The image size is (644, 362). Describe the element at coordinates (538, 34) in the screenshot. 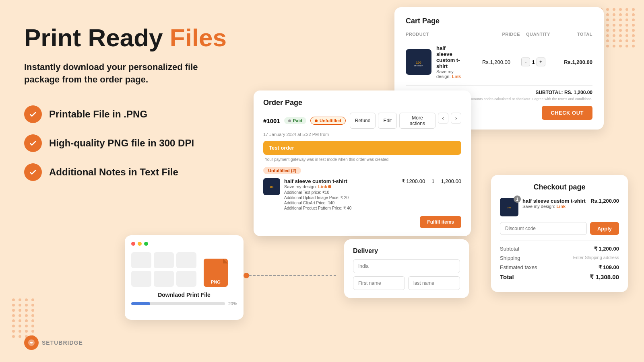

I see `col-qty-header: QUANTITY` at that location.